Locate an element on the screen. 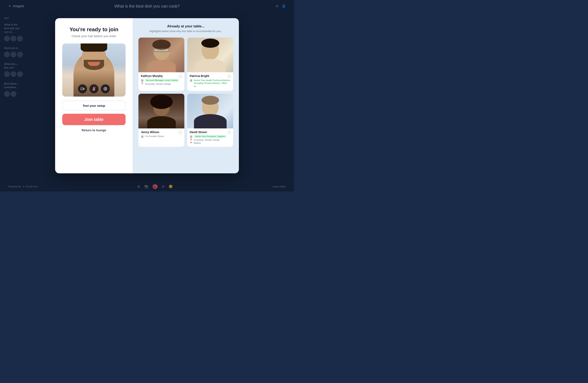  settings-button is located at coordinates (105, 89).